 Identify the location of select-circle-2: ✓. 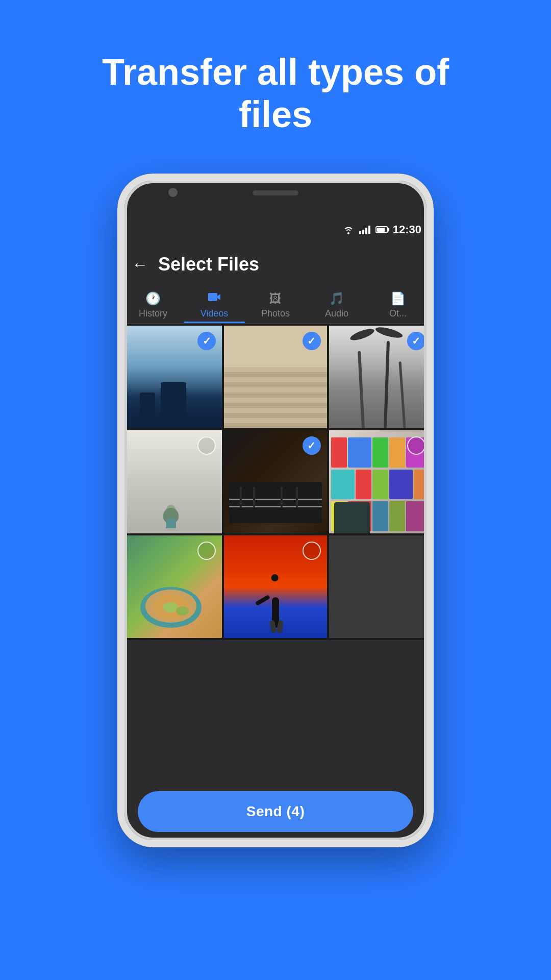
(312, 341).